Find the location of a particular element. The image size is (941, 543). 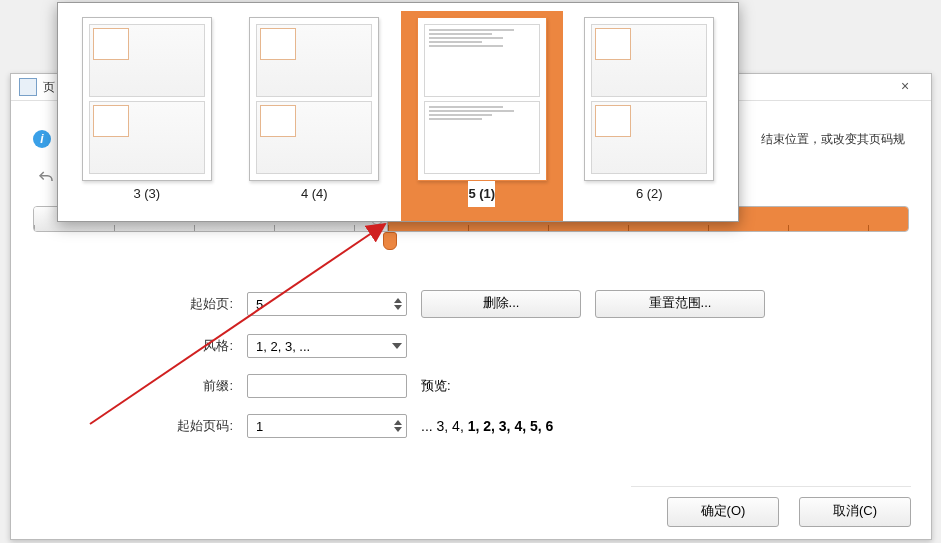

close-icon: × is located at coordinates (905, 87).